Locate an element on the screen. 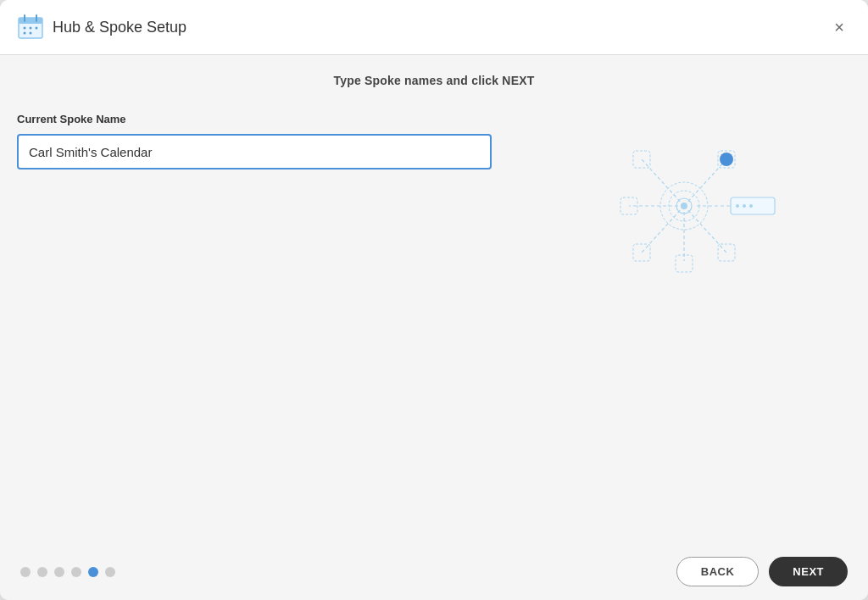  modal-subtitle: Type Spoke names and click NEXT is located at coordinates (434, 75).